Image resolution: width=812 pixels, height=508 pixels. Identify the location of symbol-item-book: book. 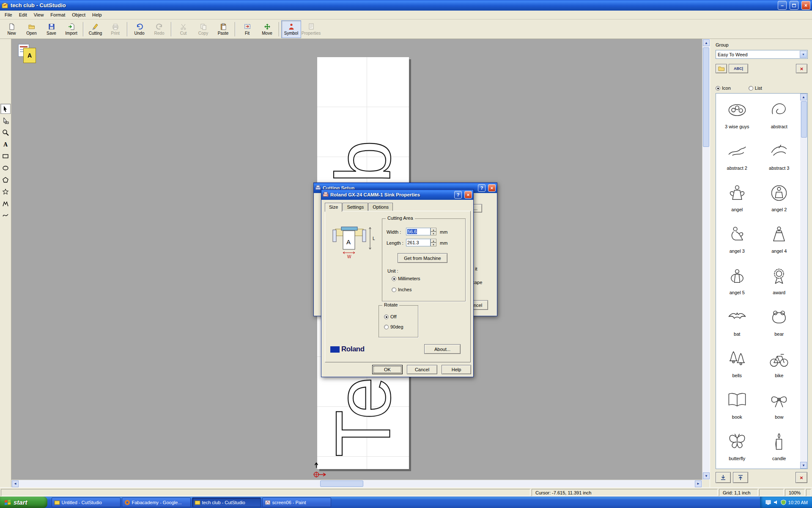
(737, 406).